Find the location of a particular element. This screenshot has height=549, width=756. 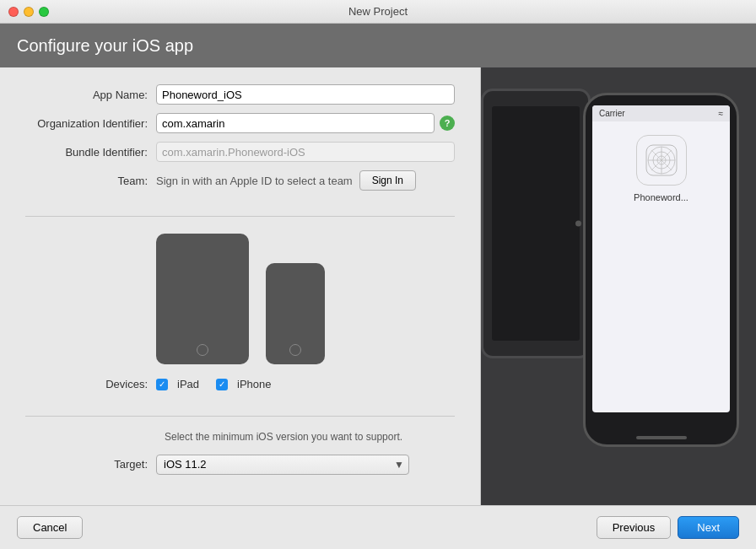

header-band: Configure your iOS app is located at coordinates (378, 46).